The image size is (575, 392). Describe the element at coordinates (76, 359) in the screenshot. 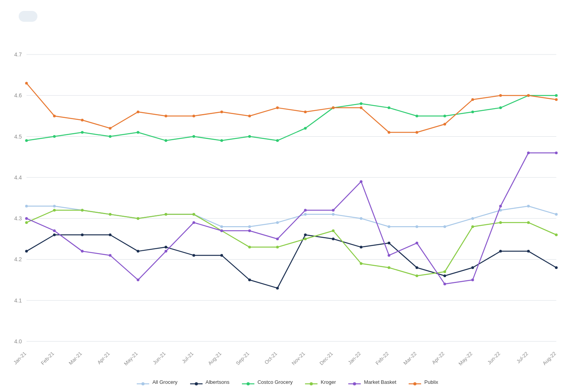

I see `svg-text: Mar-21` at that location.